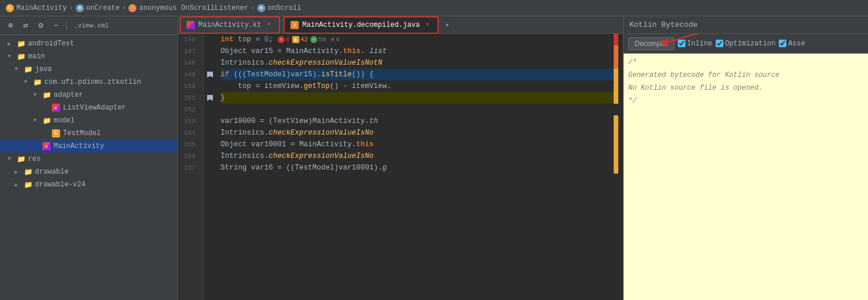 This screenshot has width=868, height=300. I want to click on breadcrumb-item-3: ○ anonymous OnScrollListener, so click(188, 8).